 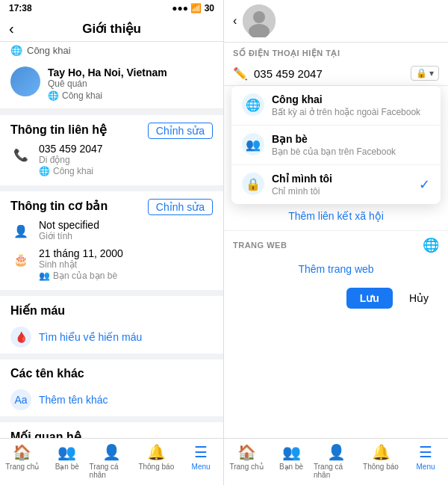 I want to click on phone-privacy: 🌐 Công khai, so click(x=71, y=171).